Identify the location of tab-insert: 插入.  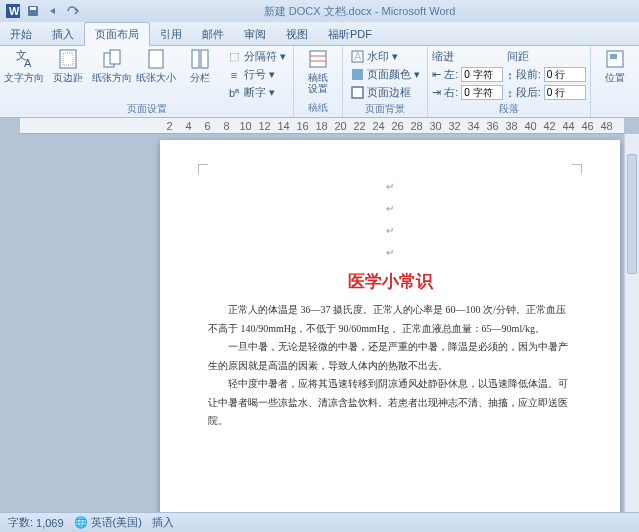
(63, 34).